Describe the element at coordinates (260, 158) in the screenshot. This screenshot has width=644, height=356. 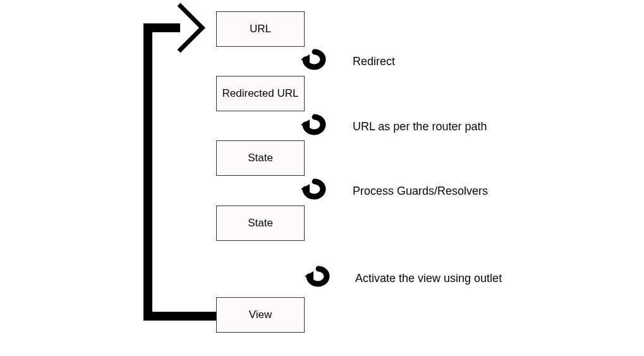
I see `box-state-1-text: State` at that location.